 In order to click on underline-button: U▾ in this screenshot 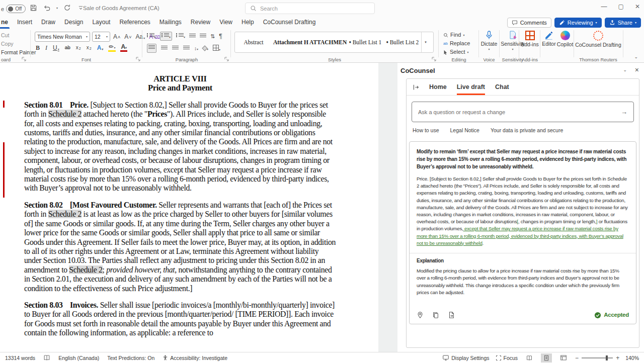, I will do `click(56, 48)`.